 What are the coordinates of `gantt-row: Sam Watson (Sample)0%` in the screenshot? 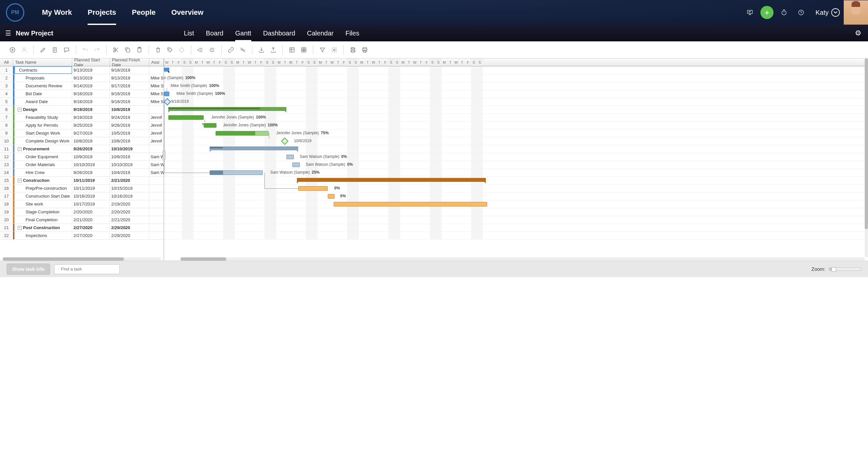 It's located at (516, 165).